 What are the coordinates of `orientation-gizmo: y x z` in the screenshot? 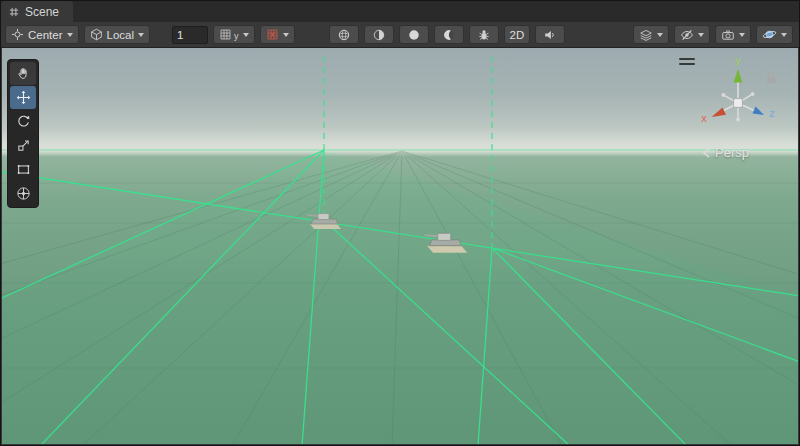 It's located at (738, 101).